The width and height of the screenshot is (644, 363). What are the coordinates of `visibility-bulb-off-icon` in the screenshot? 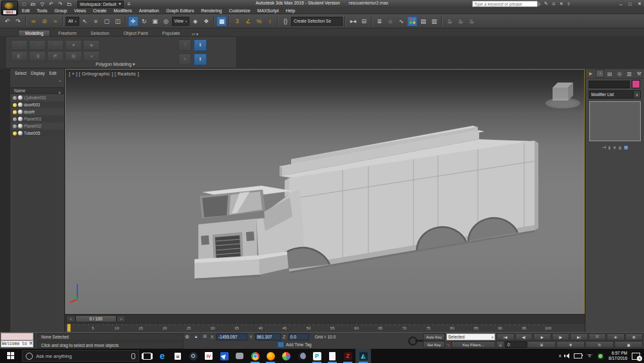 It's located at (15, 126).